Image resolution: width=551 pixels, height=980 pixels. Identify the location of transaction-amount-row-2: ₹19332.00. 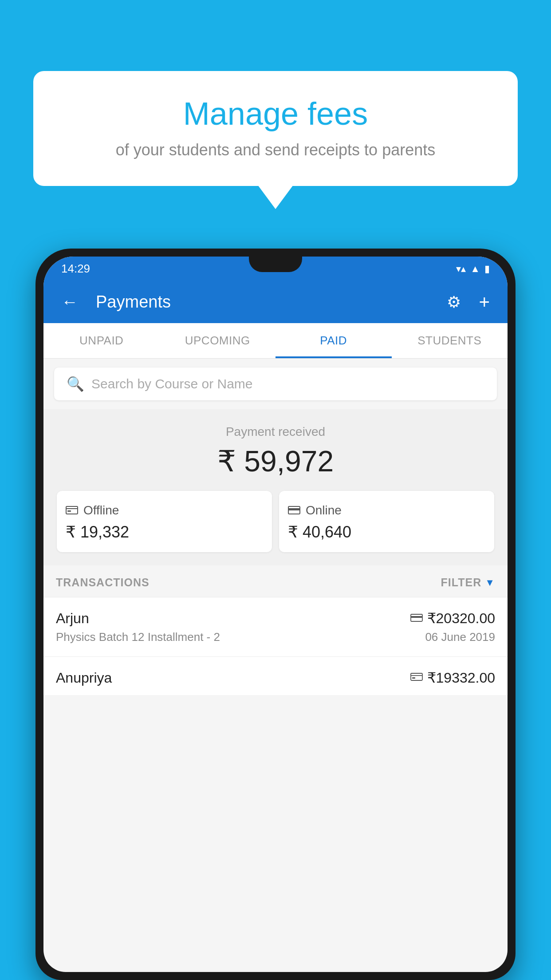
(453, 678).